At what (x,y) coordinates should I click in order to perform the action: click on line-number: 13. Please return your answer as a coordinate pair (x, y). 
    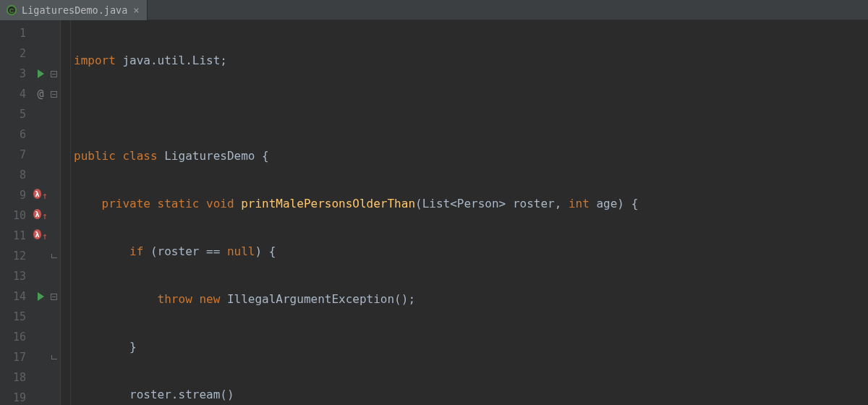
    Looking at the image, I should click on (17, 276).